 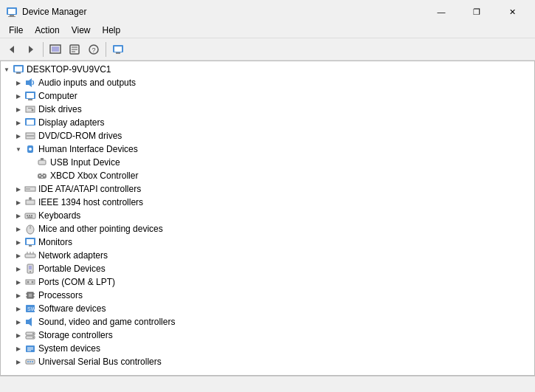 What do you see at coordinates (18, 229) in the screenshot?
I see `expand-btn-mice: ▶` at bounding box center [18, 229].